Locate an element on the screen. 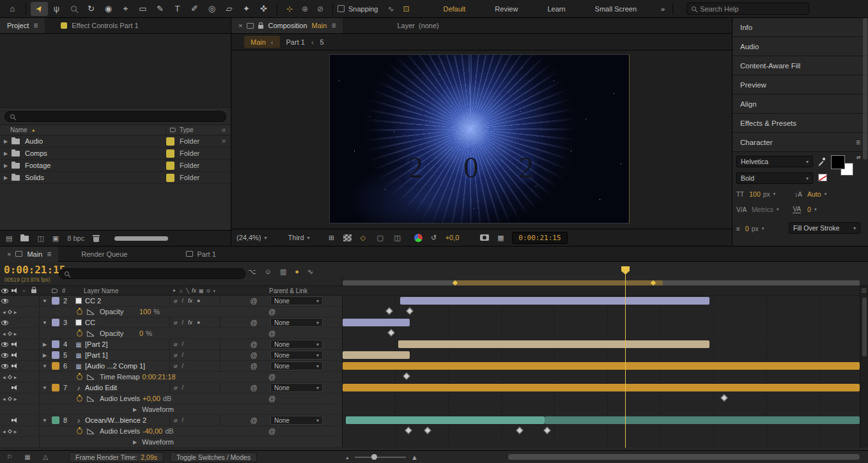 The image size is (868, 463). layer-name: CC is located at coordinates (127, 323).